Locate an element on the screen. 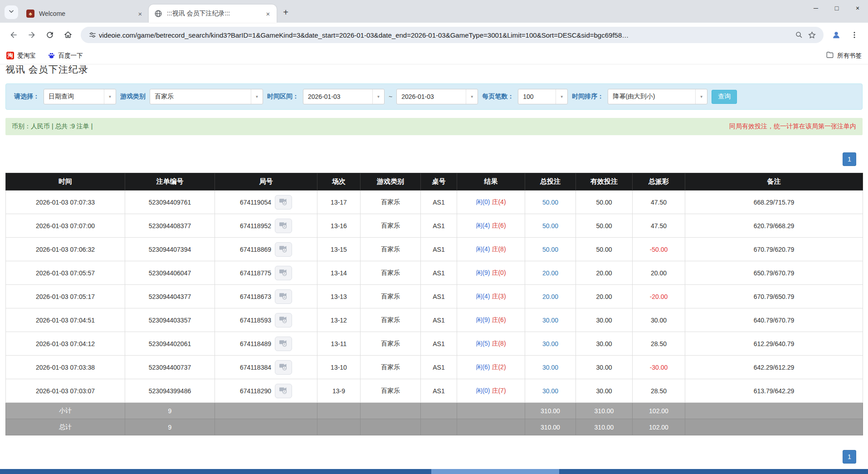  table-row: 2026-01-03 07:07:33523094409761674119054… is located at coordinates (434, 202).